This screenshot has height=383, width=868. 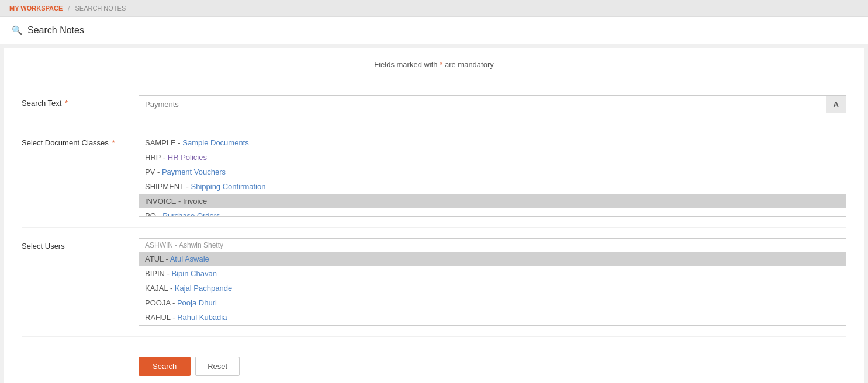 What do you see at coordinates (165, 367) in the screenshot?
I see `search-button: Search` at bounding box center [165, 367].